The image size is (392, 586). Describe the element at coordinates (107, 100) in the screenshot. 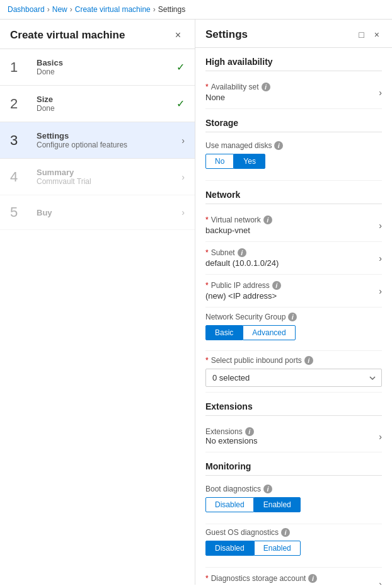

I see `step-2-name: Size` at that location.